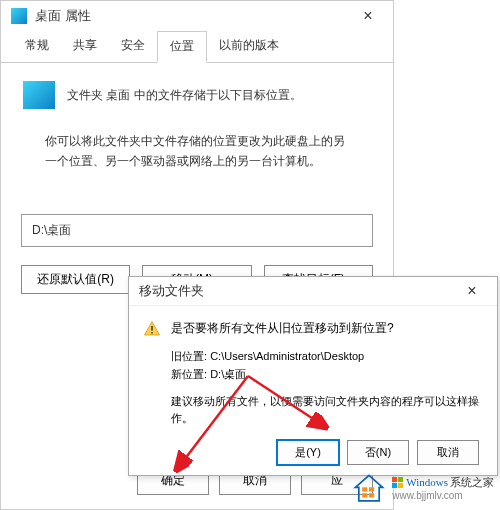 The image size is (500, 510). Describe the element at coordinates (472, 291) in the screenshot. I see `dialog-close-icon: ×` at that location.